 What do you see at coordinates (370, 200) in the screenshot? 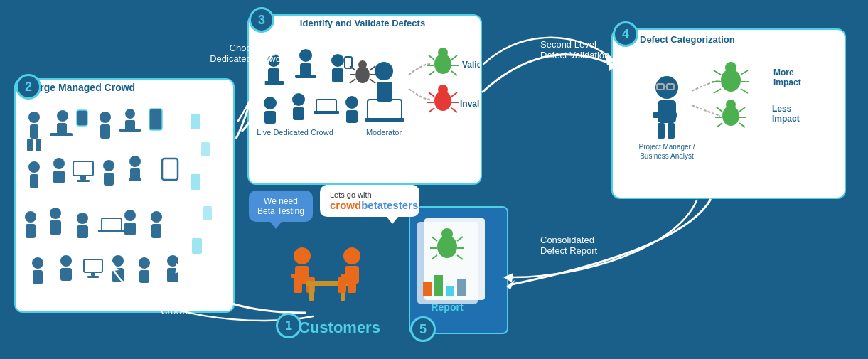
I see `speech-bubble-crowd-beta: Lets go with crowdbetatesters!` at bounding box center [370, 200].